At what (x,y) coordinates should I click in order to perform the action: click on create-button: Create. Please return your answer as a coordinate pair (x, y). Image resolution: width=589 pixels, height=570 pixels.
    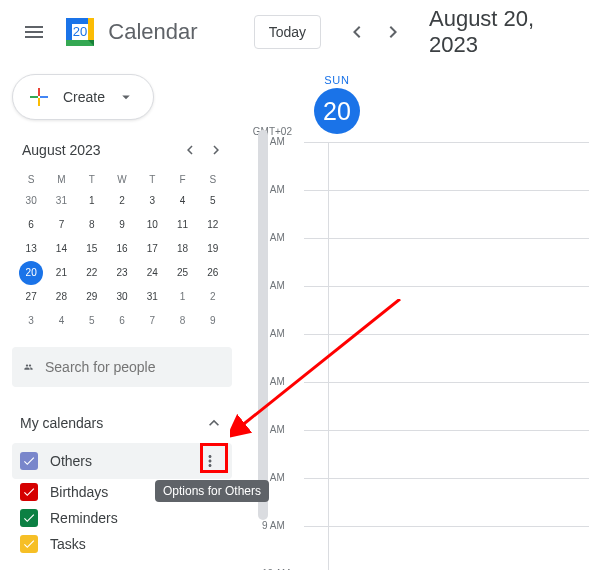
    Looking at the image, I should click on (83, 97).